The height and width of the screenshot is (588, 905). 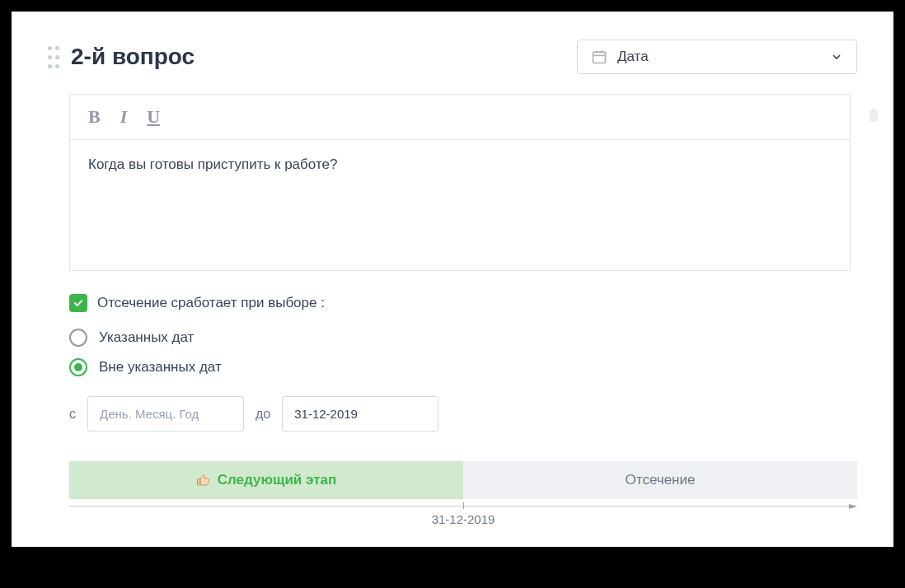 I want to click on underline-button: U, so click(x=153, y=117).